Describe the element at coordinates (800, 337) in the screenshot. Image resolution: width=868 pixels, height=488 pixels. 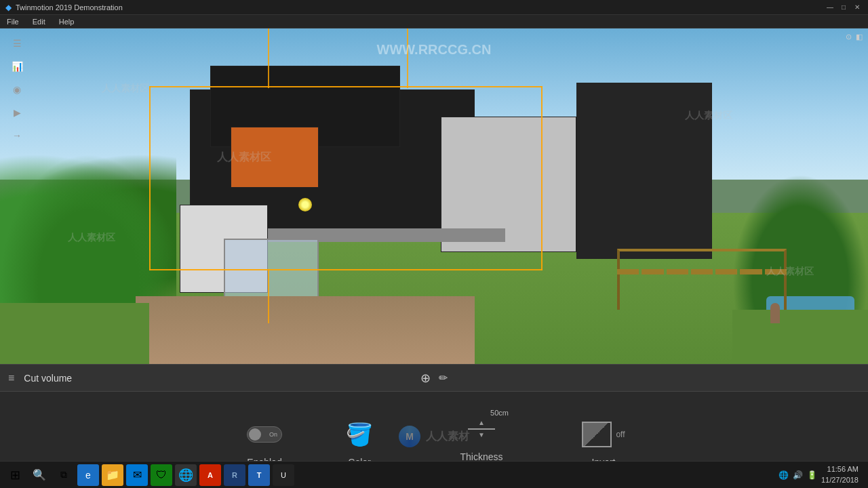
I see `grass-right` at that location.